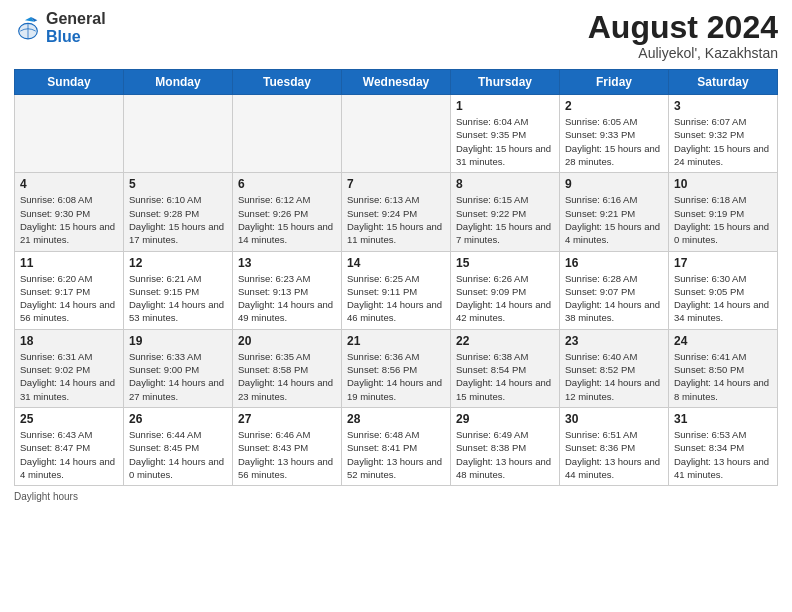 The image size is (792, 612). I want to click on day-number: 16, so click(614, 263).